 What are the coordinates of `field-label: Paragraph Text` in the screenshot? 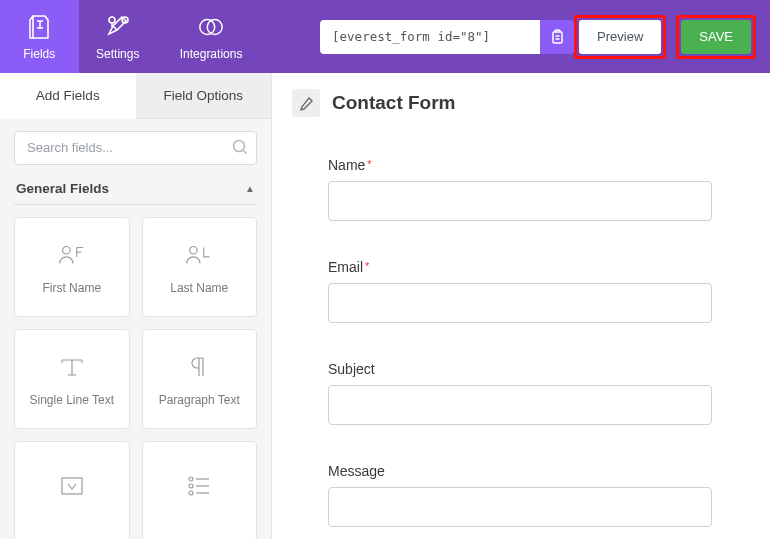 It's located at (200, 400).